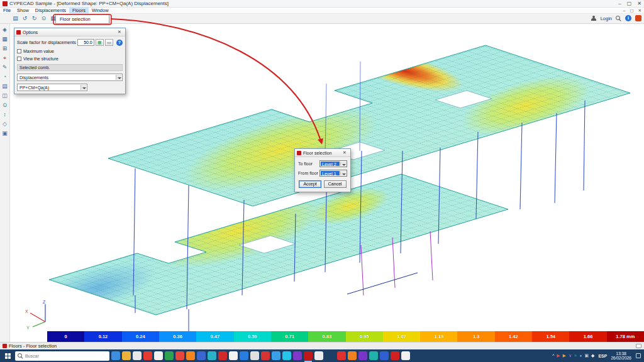  I want to click on edit-icon: ✎, so click(5, 67).